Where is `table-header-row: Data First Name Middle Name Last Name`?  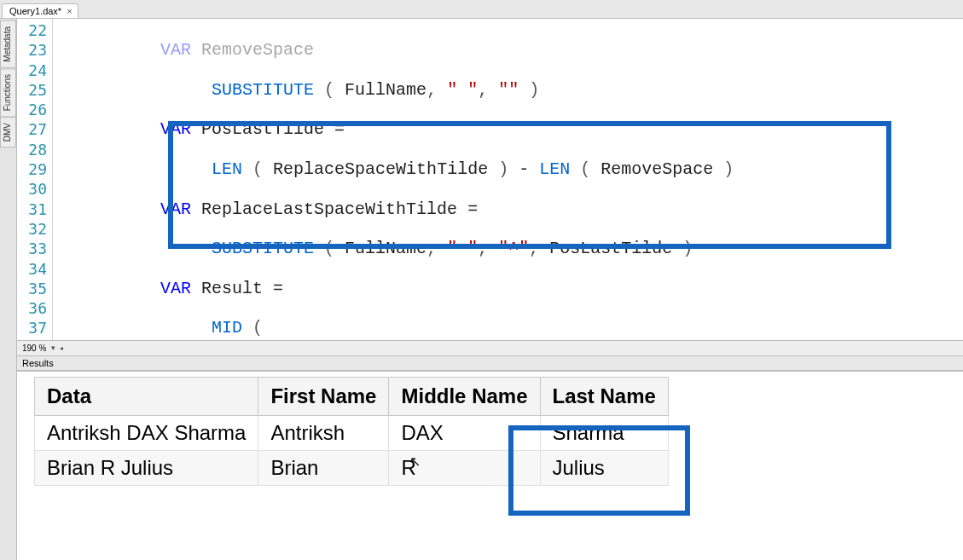
table-header-row: Data First Name Middle Name Last Name is located at coordinates (351, 397).